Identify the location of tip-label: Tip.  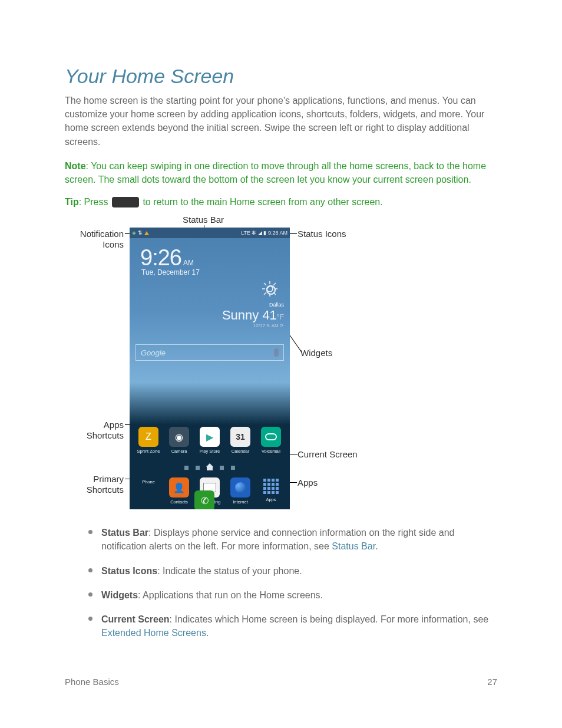
(72, 202).